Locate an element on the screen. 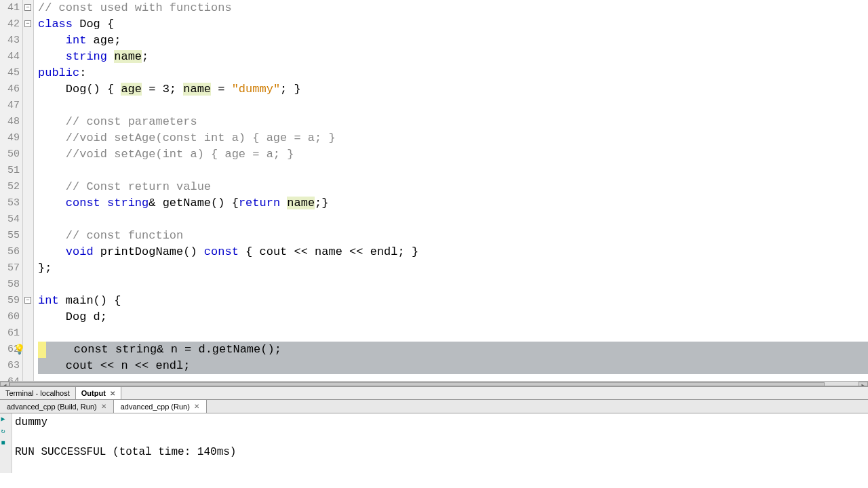  output-toolbar-button: ■ is located at coordinates (6, 444).